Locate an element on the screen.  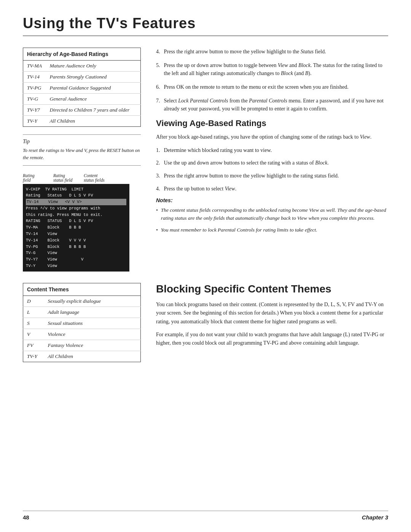
content-theme-description: Sexually explicit dialogue is located at coordinates (92, 301).